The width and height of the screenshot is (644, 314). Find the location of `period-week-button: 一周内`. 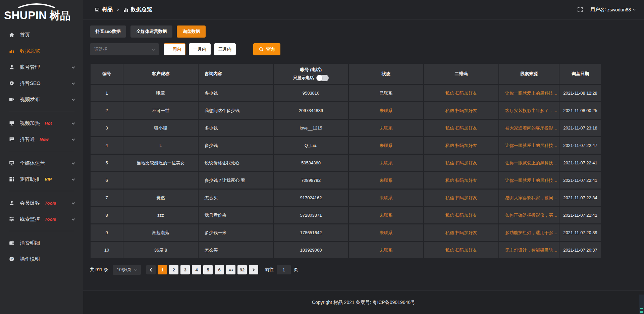

period-week-button: 一周内 is located at coordinates (174, 49).